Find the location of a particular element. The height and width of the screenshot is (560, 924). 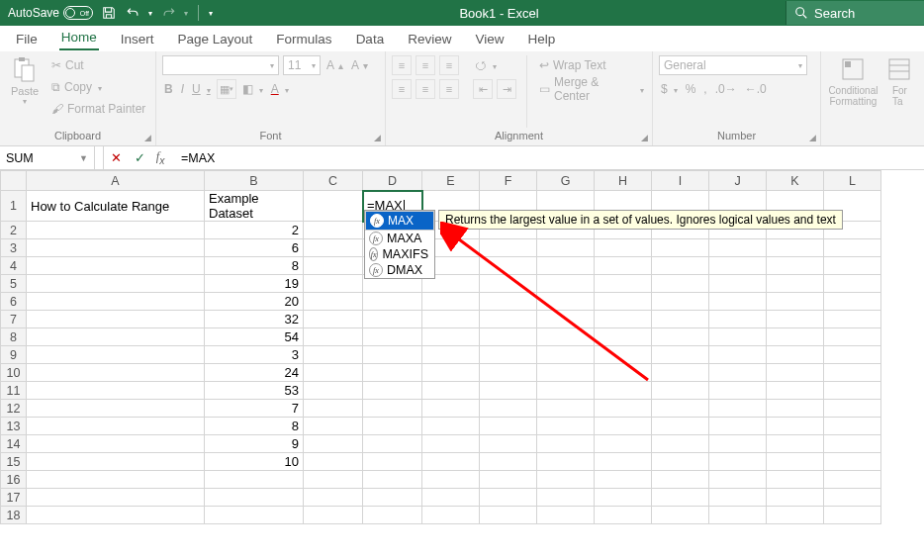

cell-F7 is located at coordinates (508, 320).